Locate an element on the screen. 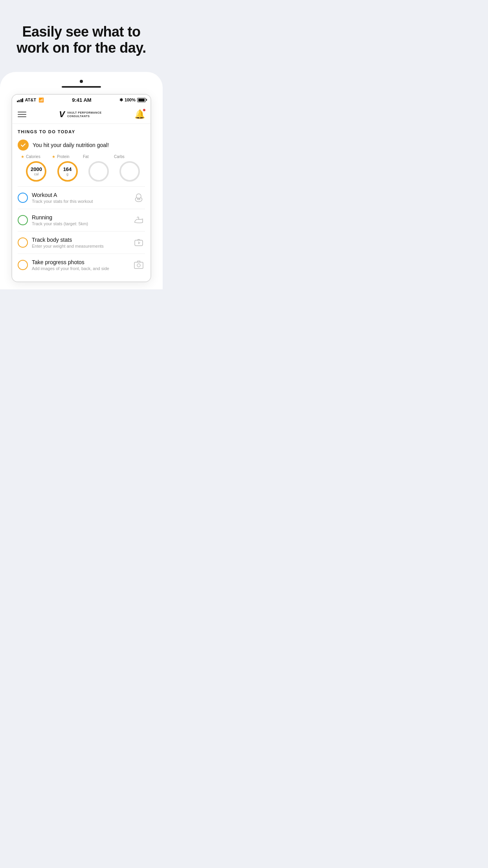 The width and height of the screenshot is (488, 868). scale-icon is located at coordinates (139, 243).